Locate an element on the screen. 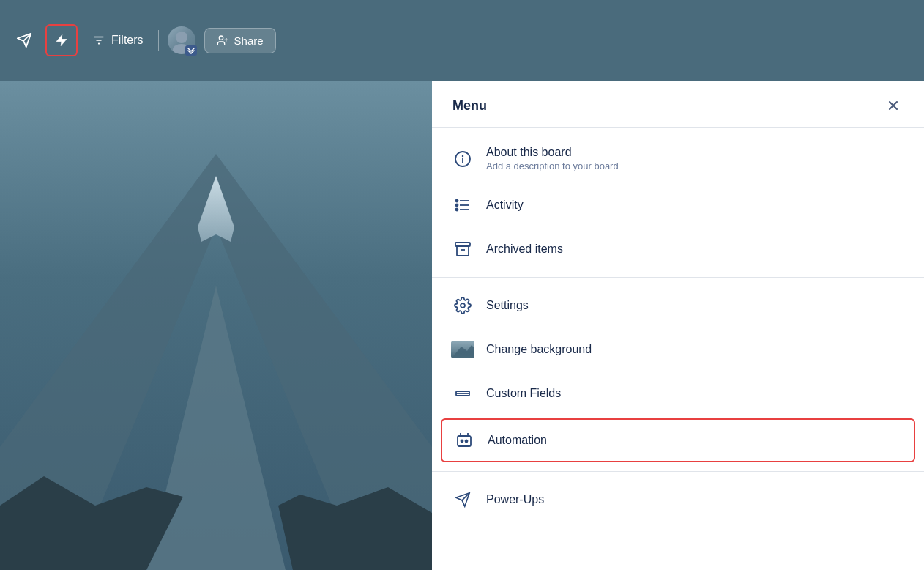 This screenshot has height=570, width=924. menu-section-1: About this board Add a description to yo… is located at coordinates (678, 203).